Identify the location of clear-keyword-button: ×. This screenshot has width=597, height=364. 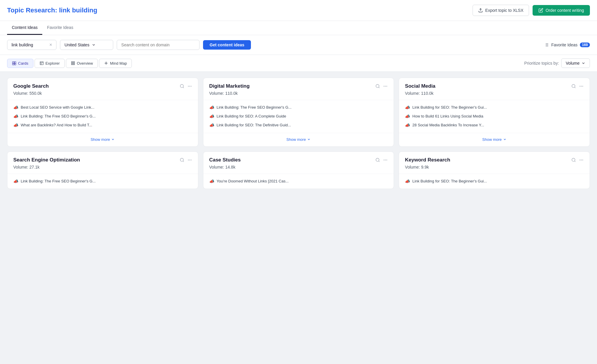
(51, 45).